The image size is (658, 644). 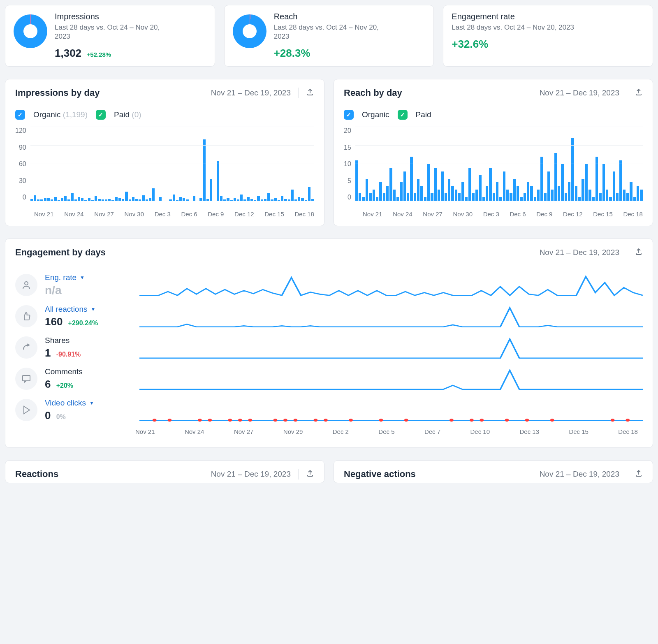 I want to click on metric-delta: +290.24%, so click(x=83, y=323).